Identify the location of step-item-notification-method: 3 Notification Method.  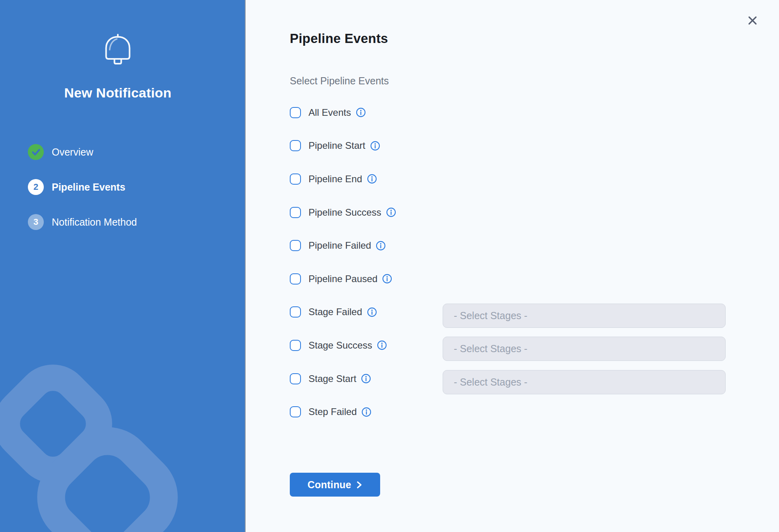
(82, 222).